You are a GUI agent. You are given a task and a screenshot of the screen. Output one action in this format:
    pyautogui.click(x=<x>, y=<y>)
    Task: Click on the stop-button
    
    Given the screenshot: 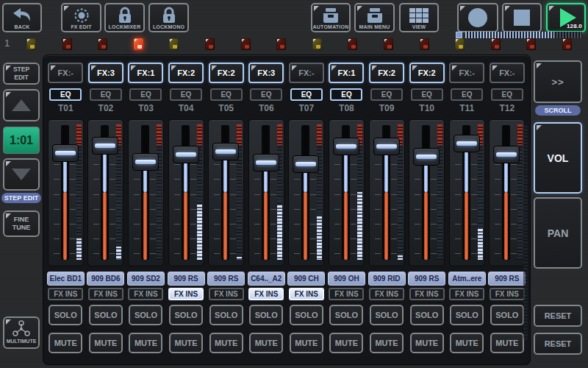 What is the action you would take?
    pyautogui.click(x=522, y=18)
    